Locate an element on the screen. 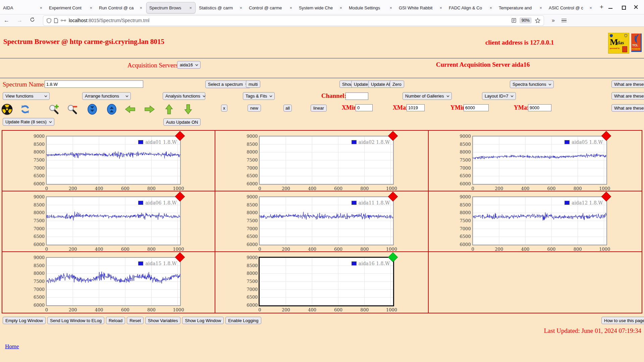 This screenshot has height=362, width=644. reset-button: Reset is located at coordinates (135, 320).